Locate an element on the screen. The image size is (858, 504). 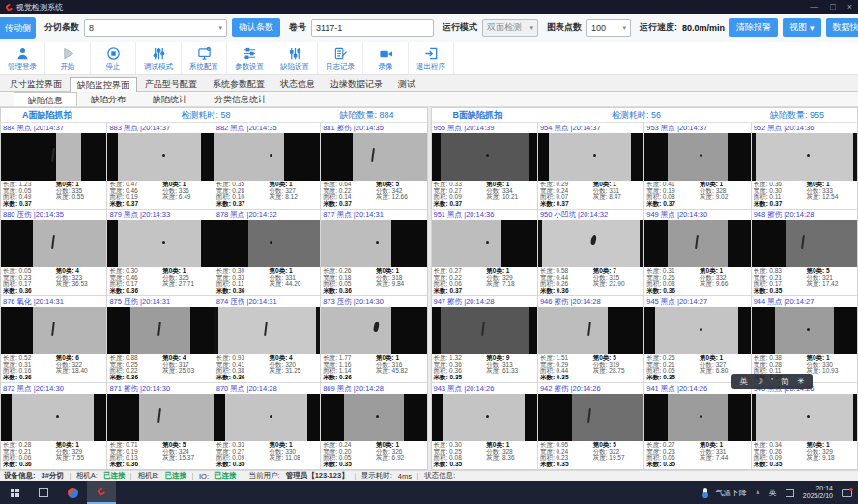
subtab-defect-statistics: 缺陷统计 is located at coordinates (170, 98).